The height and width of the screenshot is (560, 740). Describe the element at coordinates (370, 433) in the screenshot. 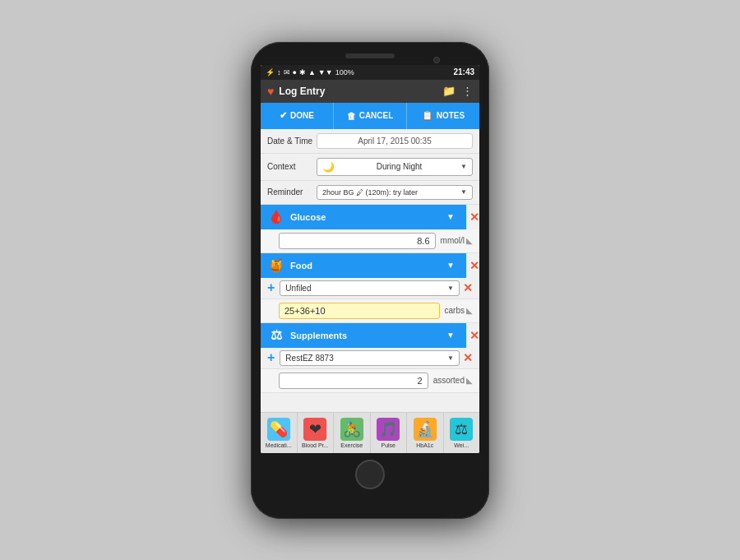

I see `bottom-tab-bar: 💊 Medicati... ❤ Blood Pr... 🚴 Exercise 🎵…` at that location.